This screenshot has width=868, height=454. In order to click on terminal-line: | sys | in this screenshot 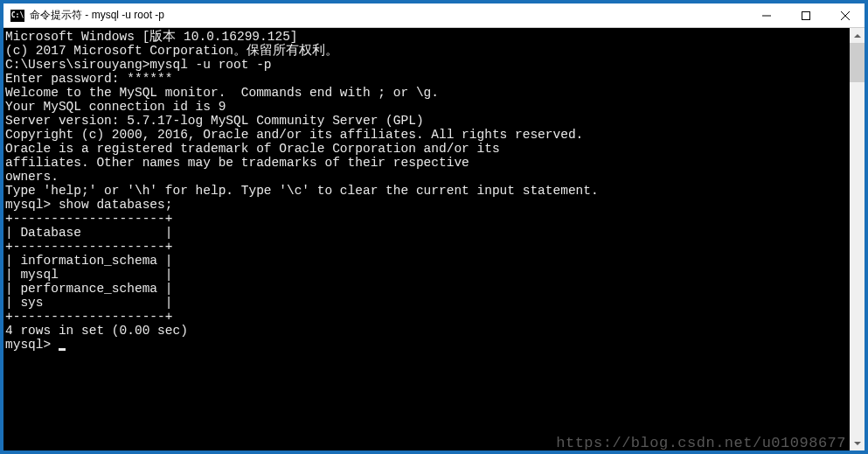, I will do `click(427, 303)`.